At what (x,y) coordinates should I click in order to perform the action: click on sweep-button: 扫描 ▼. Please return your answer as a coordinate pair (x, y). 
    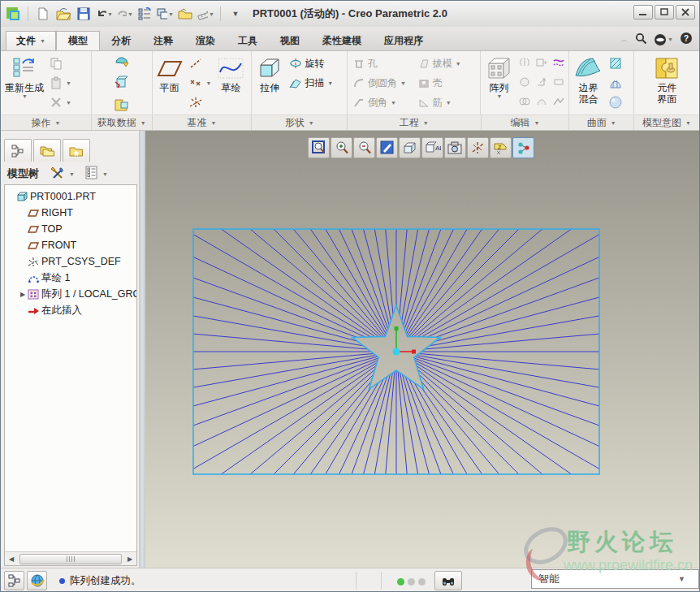
    Looking at the image, I should click on (311, 83).